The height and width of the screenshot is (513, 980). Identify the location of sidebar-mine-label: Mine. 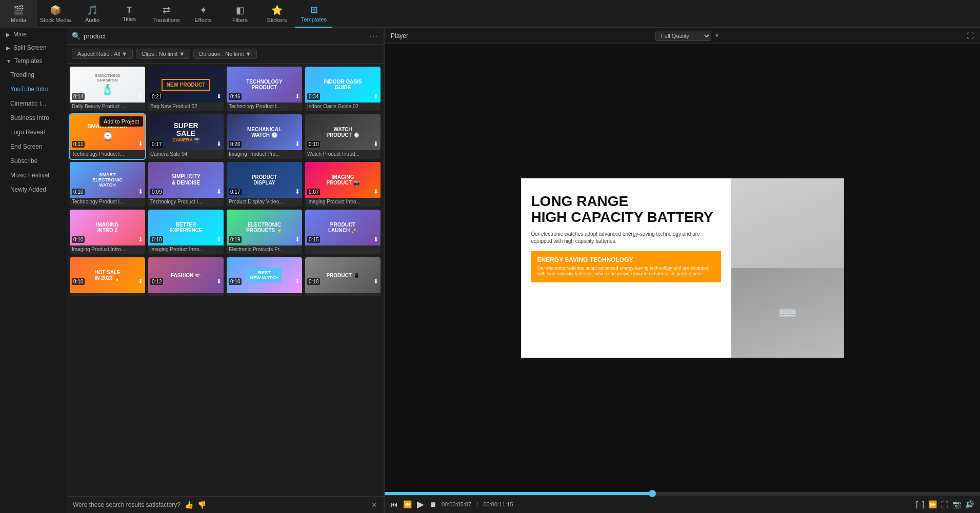
(20, 34).